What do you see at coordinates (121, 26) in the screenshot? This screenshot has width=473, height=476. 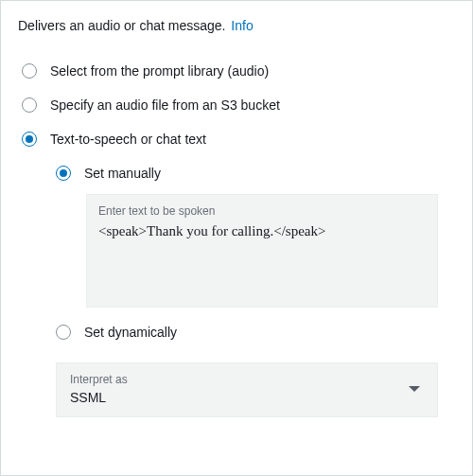 I see `panel-description: Delivers an audio or chat message.` at bounding box center [121, 26].